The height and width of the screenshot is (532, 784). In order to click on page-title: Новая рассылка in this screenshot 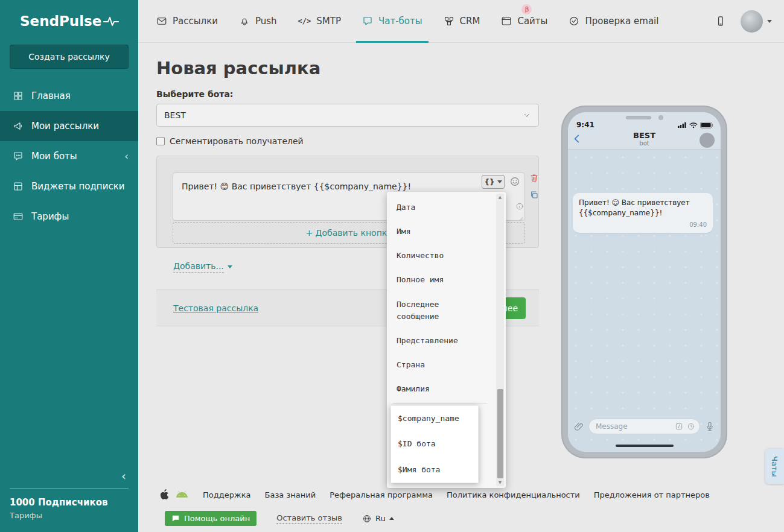, I will do `click(238, 68)`.